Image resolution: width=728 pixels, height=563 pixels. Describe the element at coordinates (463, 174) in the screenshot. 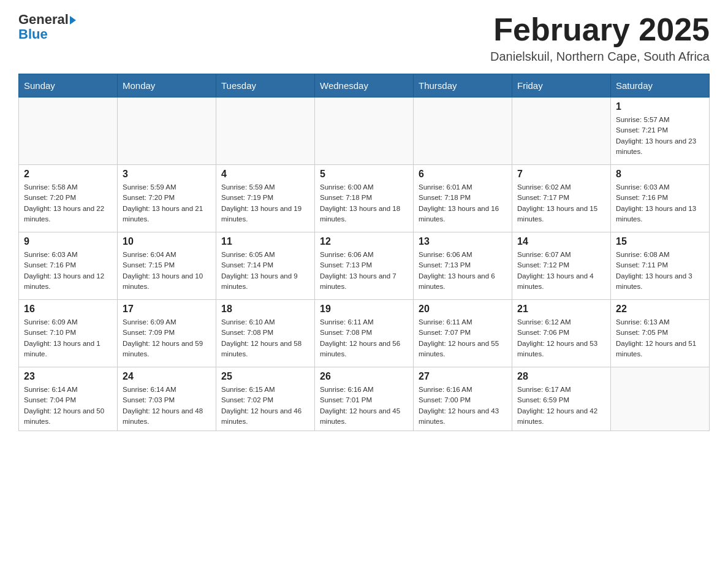

I see `day-number: 6` at that location.